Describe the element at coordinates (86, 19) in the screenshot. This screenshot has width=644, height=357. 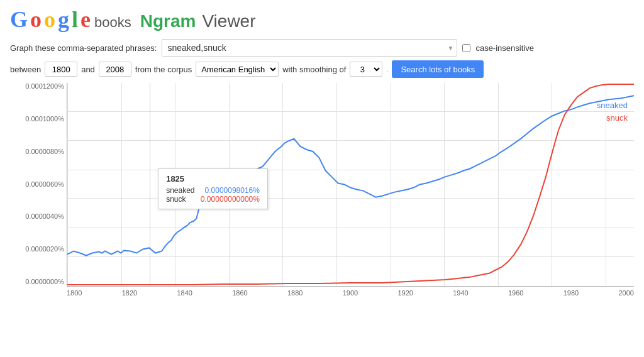
I see `logo-e: e` at that location.